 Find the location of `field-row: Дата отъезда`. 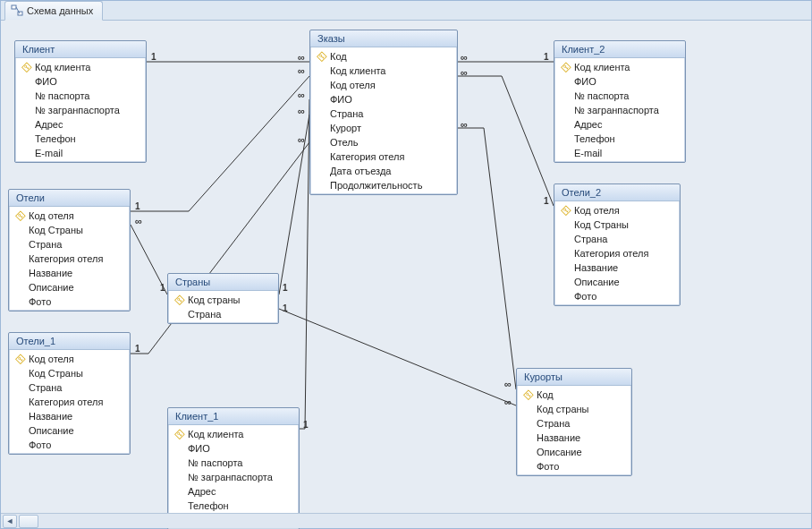

field-row: Дата отъезда is located at coordinates (384, 171).